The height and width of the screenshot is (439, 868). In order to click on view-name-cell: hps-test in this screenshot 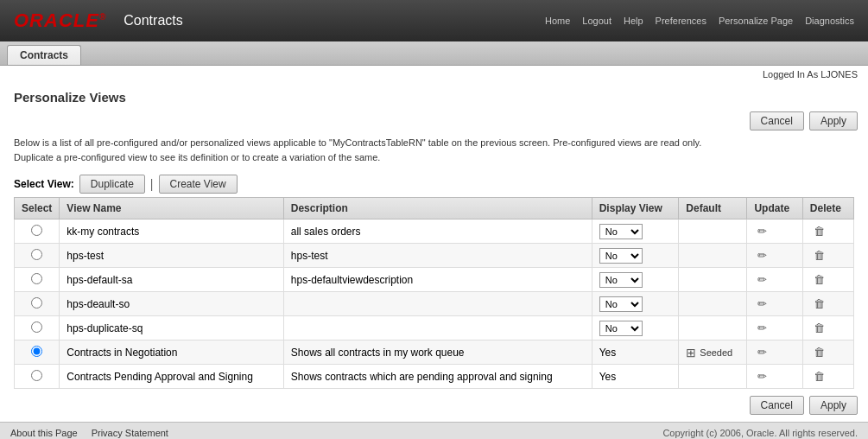, I will do `click(171, 256)`.